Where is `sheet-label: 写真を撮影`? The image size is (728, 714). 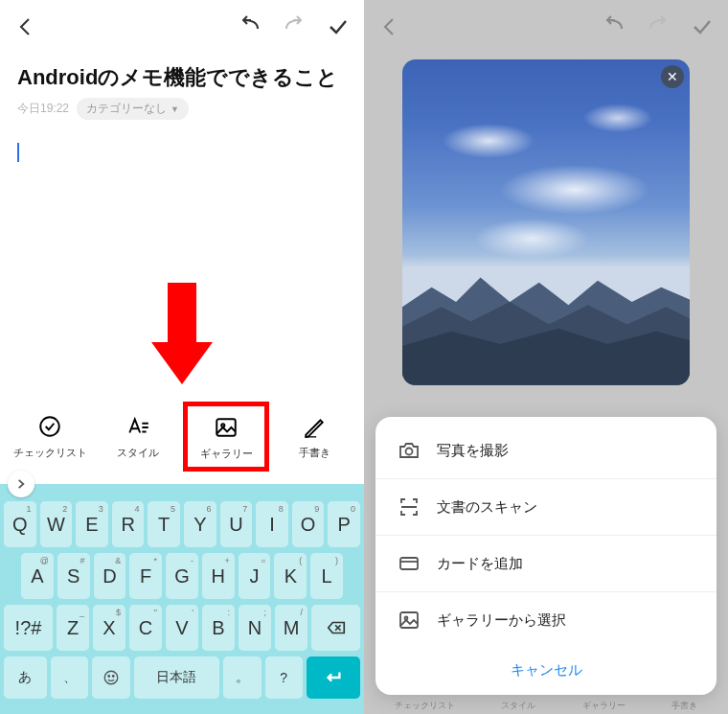 sheet-label: 写真を撮影 is located at coordinates (473, 450).